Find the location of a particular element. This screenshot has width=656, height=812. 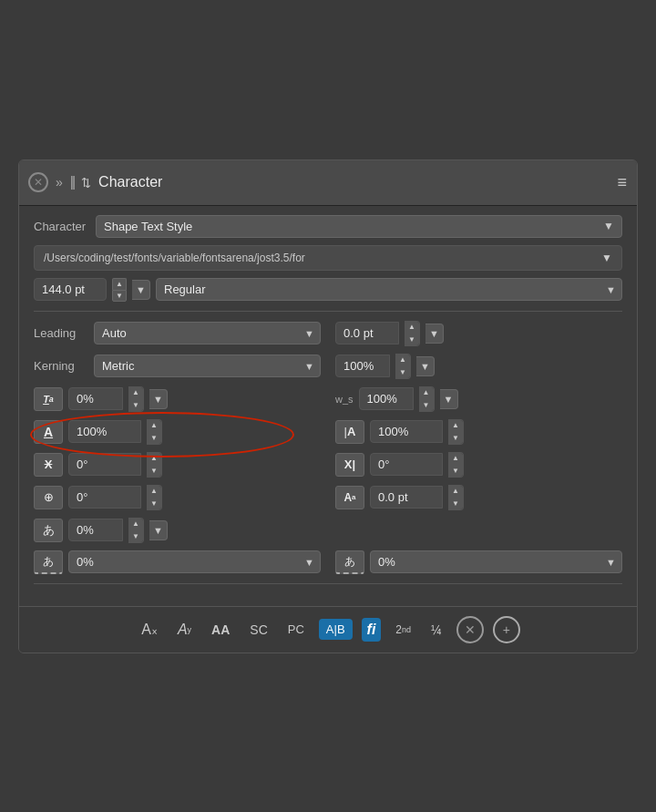

close-button: ✕ is located at coordinates (38, 182).